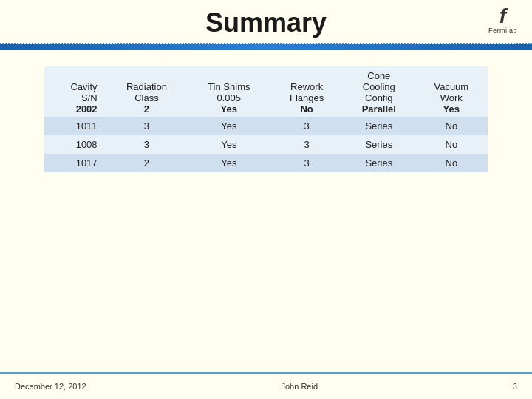  Describe the element at coordinates (266, 92) in the screenshot. I see `table-header-row: CavityS/N2002 RadiationClass2 Tin Shims0…` at that location.